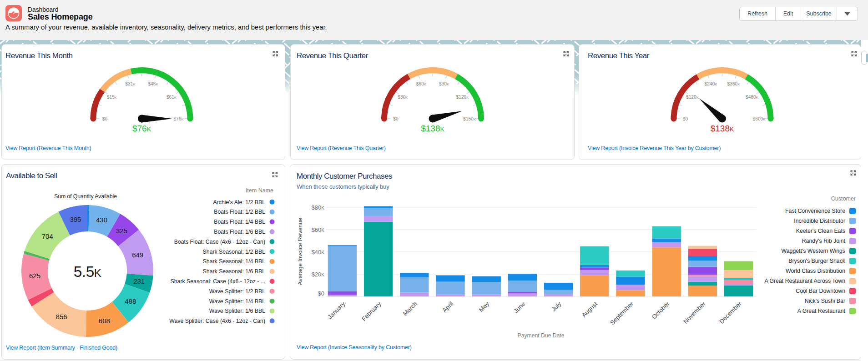  I want to click on svg-text: 649, so click(137, 255).